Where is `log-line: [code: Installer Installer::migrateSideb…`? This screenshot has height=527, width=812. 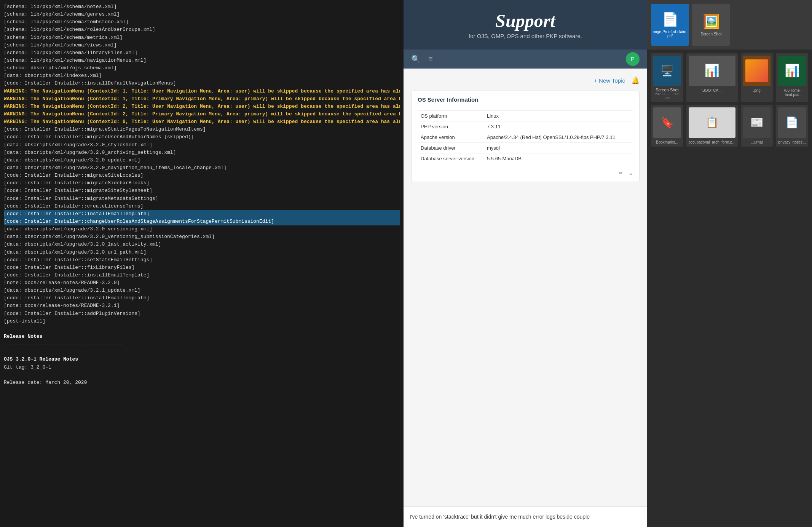 log-line: [code: Installer Installer::migrateSideb… is located at coordinates (202, 183).